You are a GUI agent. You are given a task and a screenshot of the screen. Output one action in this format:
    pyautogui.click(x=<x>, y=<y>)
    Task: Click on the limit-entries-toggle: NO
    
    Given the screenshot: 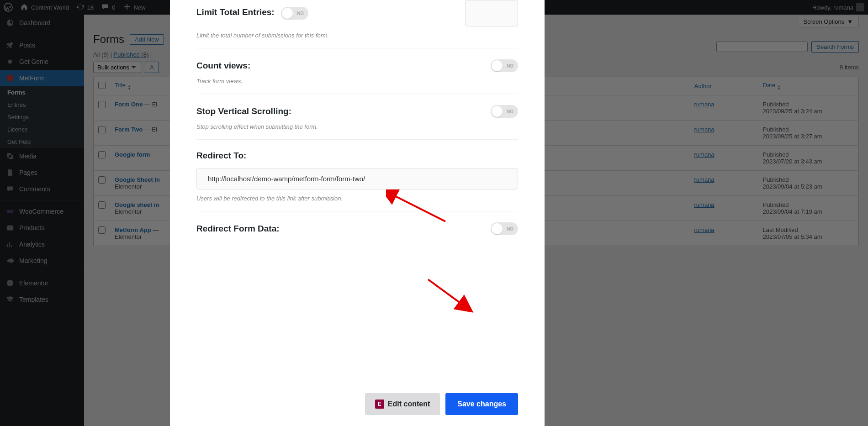 What is the action you would take?
    pyautogui.click(x=295, y=13)
    